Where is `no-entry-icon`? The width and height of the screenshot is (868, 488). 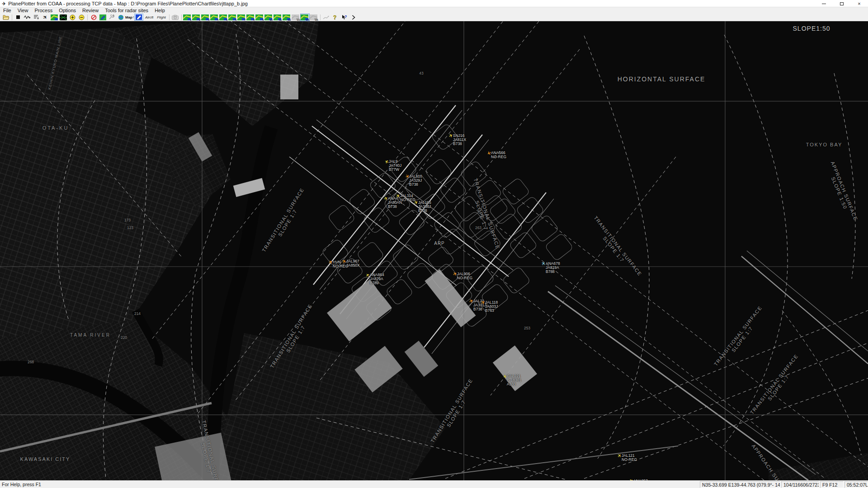
no-entry-icon is located at coordinates (94, 17).